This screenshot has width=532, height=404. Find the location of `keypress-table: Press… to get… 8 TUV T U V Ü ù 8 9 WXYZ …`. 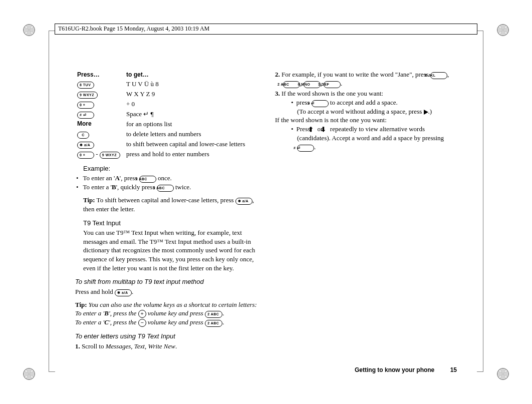

keypress-table: Press… to get… 8 TUV T U V Ü ù 8 9 WXYZ … is located at coordinates (166, 115).